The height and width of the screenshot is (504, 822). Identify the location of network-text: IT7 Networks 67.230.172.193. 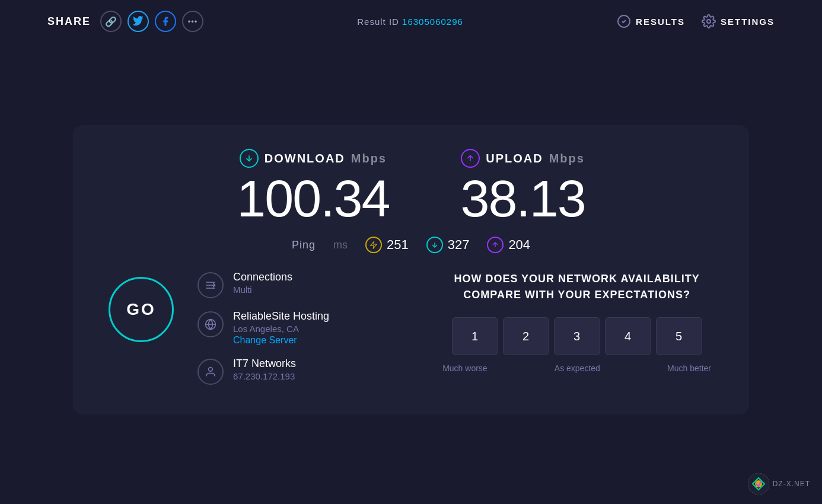
(265, 369).